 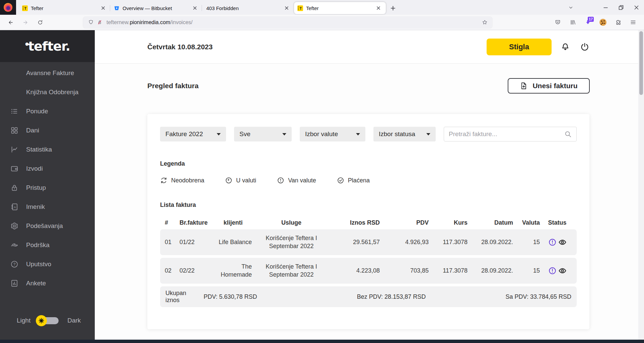 What do you see at coordinates (368, 297) in the screenshot?
I see `totals-row: Ukupan iznos PDV: 5.630,78 RSD Bez PDV: …` at bounding box center [368, 297].